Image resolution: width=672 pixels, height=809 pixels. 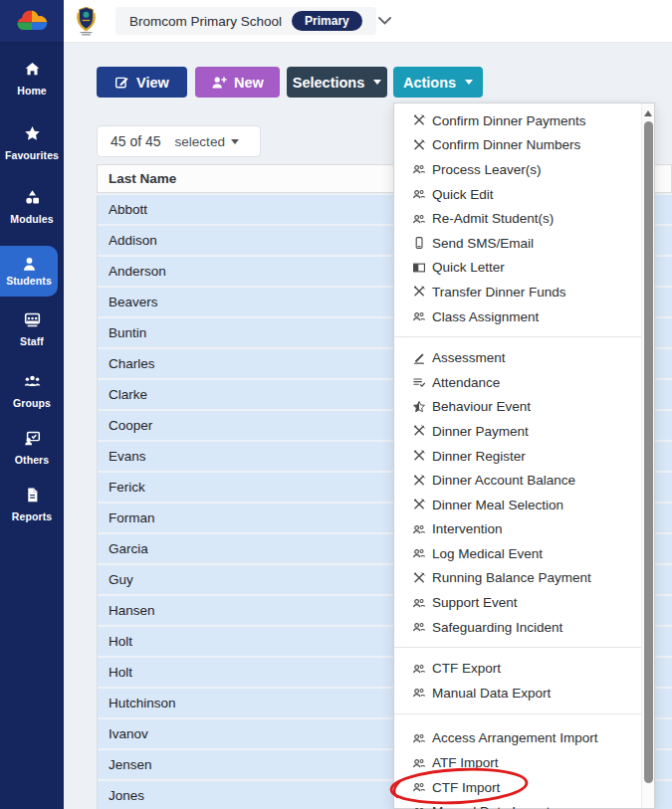 What do you see at coordinates (518, 121) in the screenshot?
I see `menu-item-confirm-dinner-payments: Confirm Dinner Payments` at bounding box center [518, 121].